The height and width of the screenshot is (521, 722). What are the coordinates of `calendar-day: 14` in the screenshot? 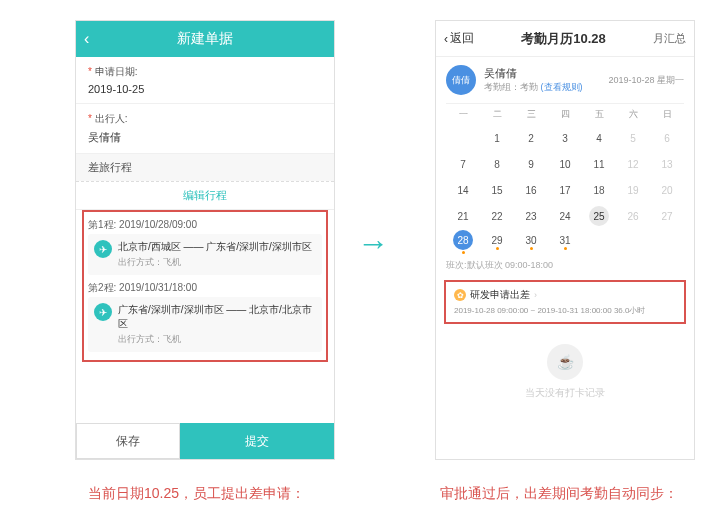 It's located at (463, 190).